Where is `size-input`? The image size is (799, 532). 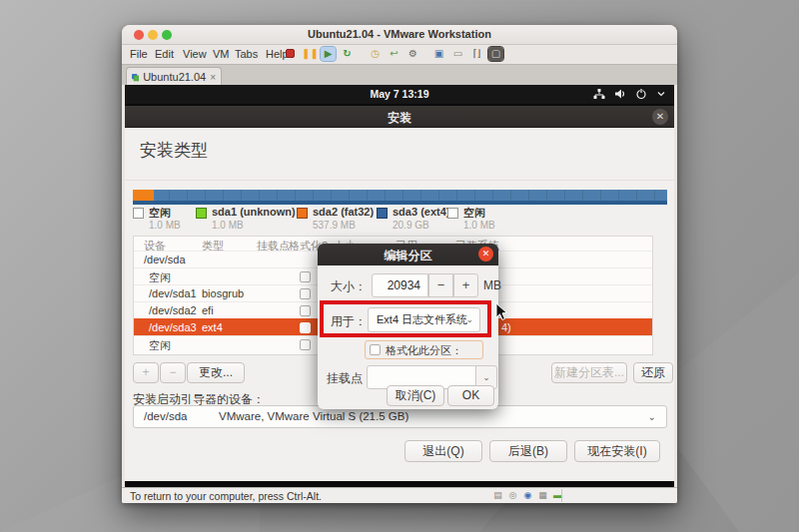 size-input is located at coordinates (400, 285).